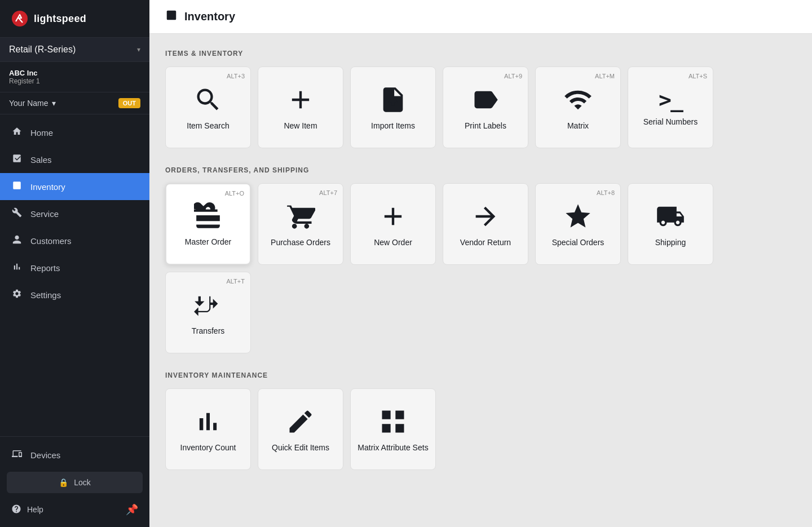  What do you see at coordinates (63, 482) in the screenshot?
I see `lock-icon: 🔒` at bounding box center [63, 482].